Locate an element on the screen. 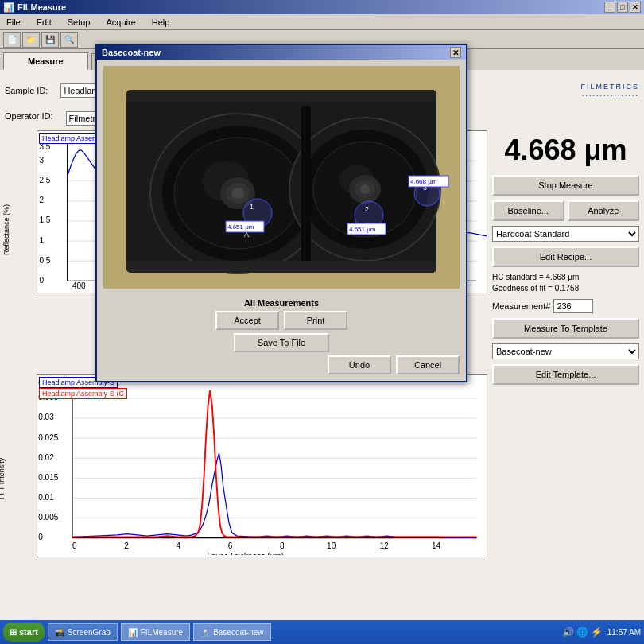 The height and width of the screenshot is (644, 644). print-button: Print is located at coordinates (316, 320).